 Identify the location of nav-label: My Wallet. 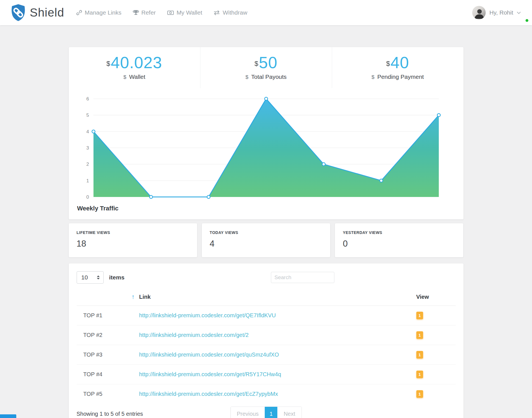
(189, 13).